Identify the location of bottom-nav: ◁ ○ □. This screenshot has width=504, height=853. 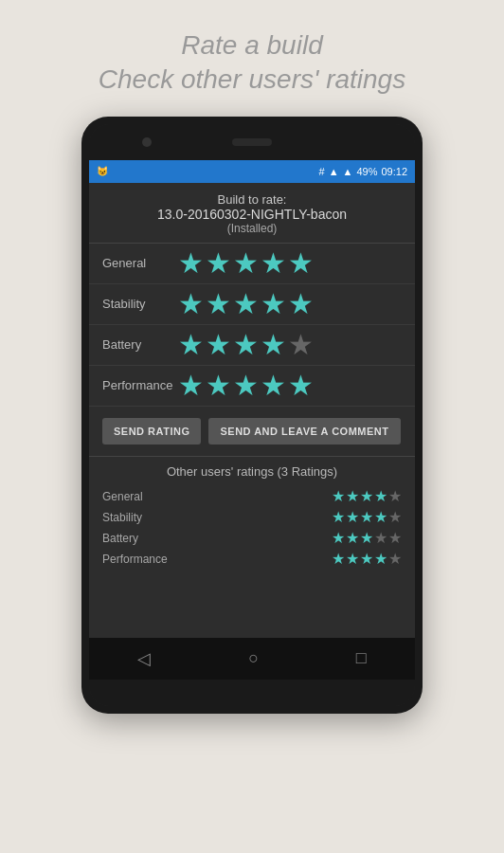
(252, 659).